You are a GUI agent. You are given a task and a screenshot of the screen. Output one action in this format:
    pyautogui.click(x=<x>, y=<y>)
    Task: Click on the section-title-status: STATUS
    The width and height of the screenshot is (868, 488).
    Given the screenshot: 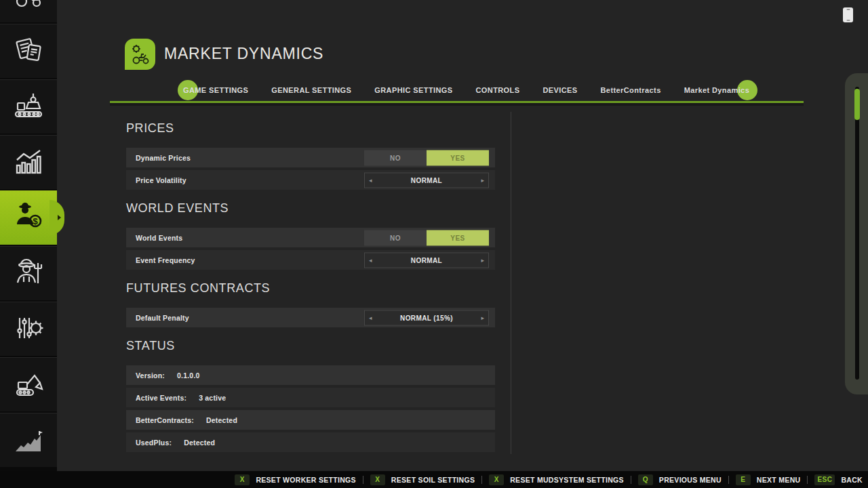 What is the action you would take?
    pyautogui.click(x=311, y=346)
    